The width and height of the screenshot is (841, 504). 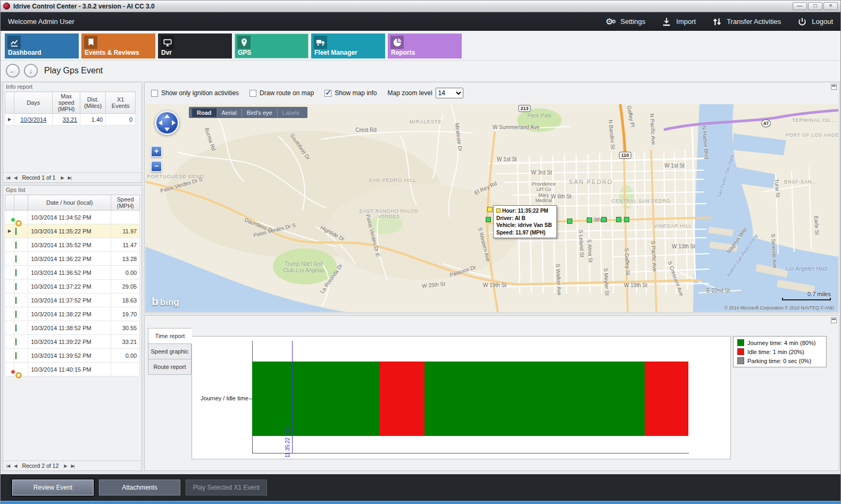 What do you see at coordinates (282, 93) in the screenshot?
I see `map-option-checkbox: Draw route on map` at bounding box center [282, 93].